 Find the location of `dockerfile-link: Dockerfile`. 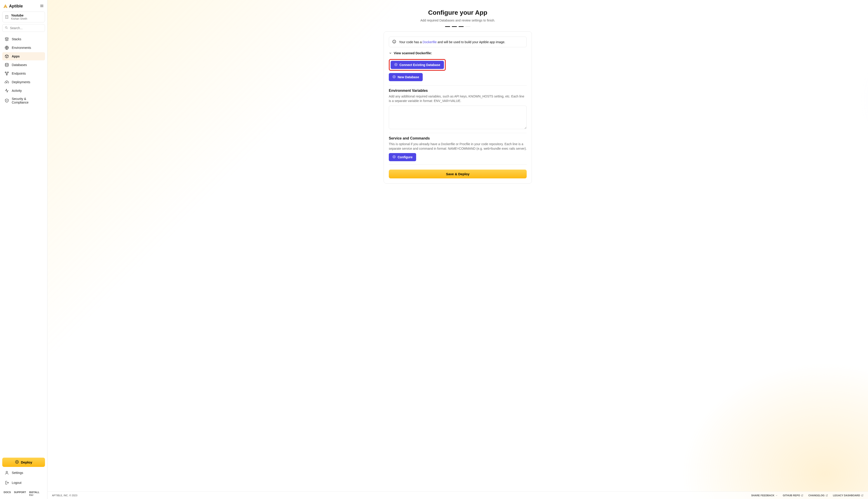

dockerfile-link: Dockerfile is located at coordinates (430, 42).